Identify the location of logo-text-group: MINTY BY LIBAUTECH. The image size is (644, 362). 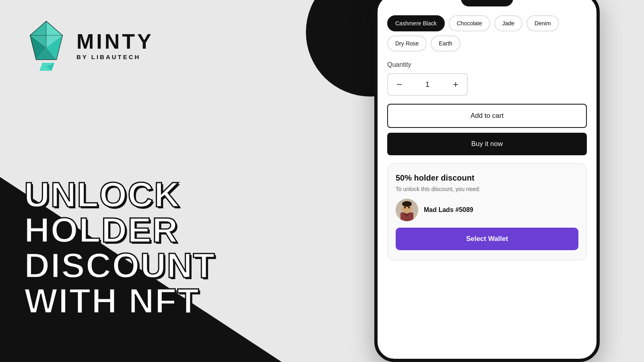
(115, 46).